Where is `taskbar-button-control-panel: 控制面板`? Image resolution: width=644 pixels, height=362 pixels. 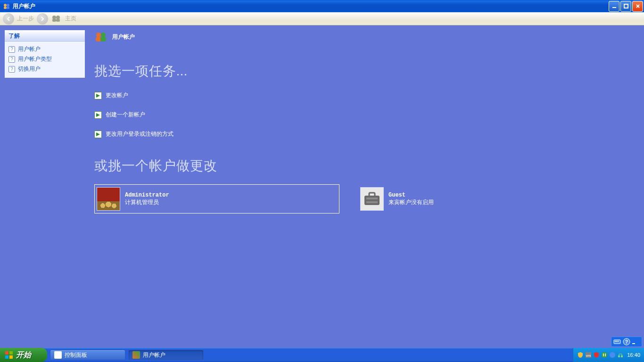 taskbar-button-control-panel: 控制面板 is located at coordinates (88, 355).